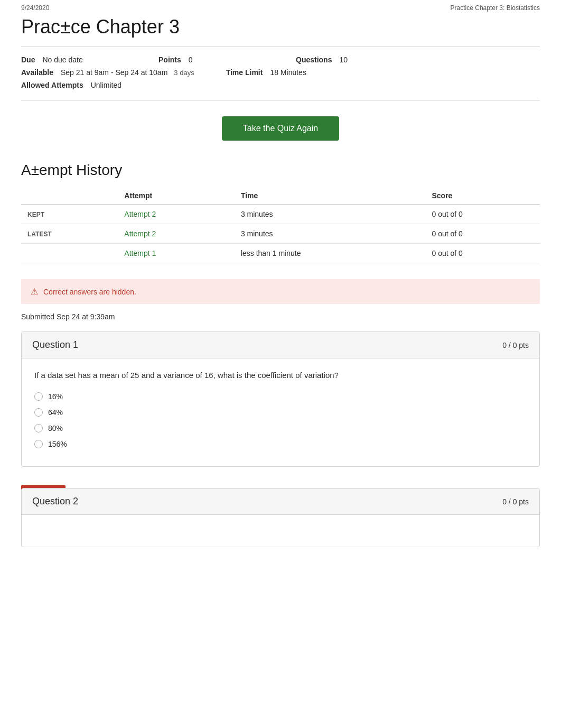 The height and width of the screenshot is (728, 561). What do you see at coordinates (70, 196) in the screenshot?
I see `col-badge` at bounding box center [70, 196].